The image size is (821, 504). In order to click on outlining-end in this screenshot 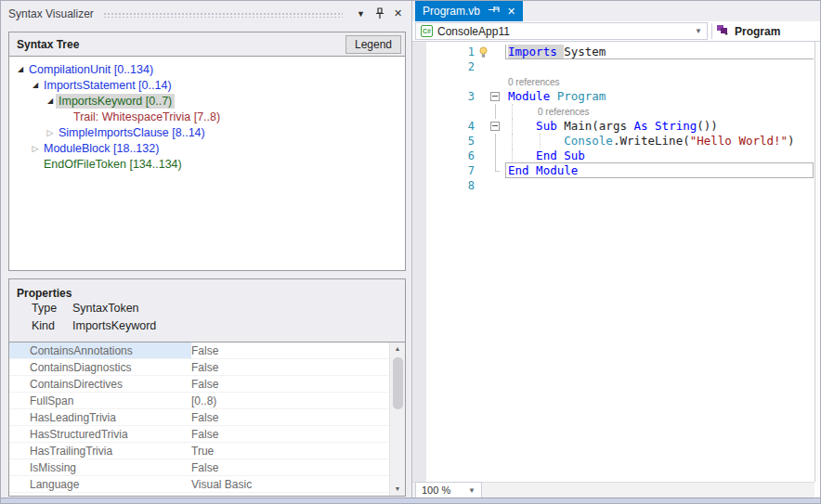, I will do `click(498, 167)`.